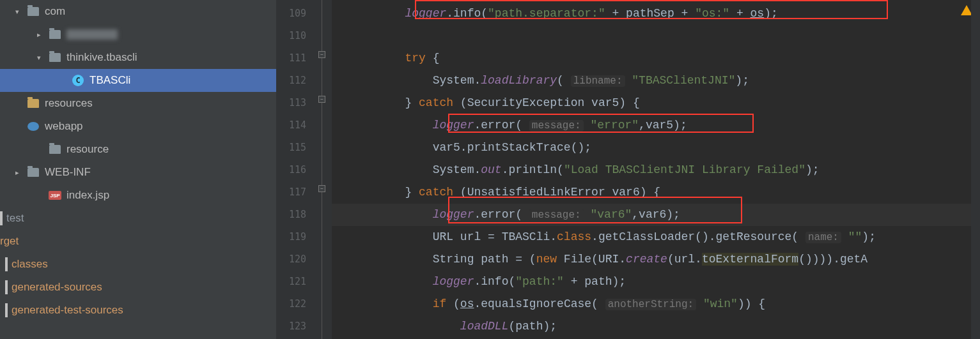 The image size is (980, 339). What do you see at coordinates (138, 264) in the screenshot?
I see `excluded-row-classes: classes` at bounding box center [138, 264].